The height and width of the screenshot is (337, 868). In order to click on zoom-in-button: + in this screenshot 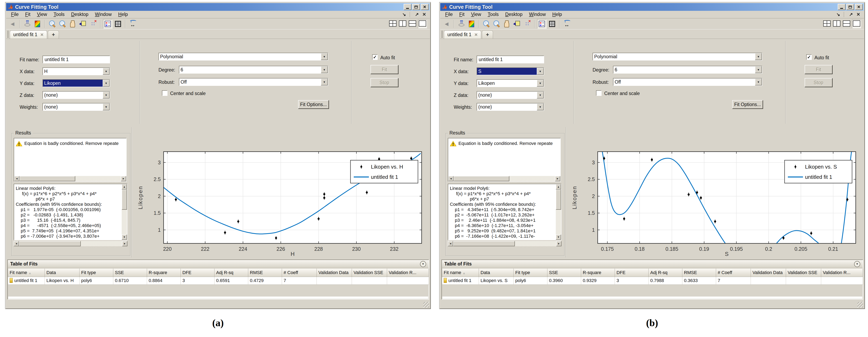, I will do `click(52, 24)`.